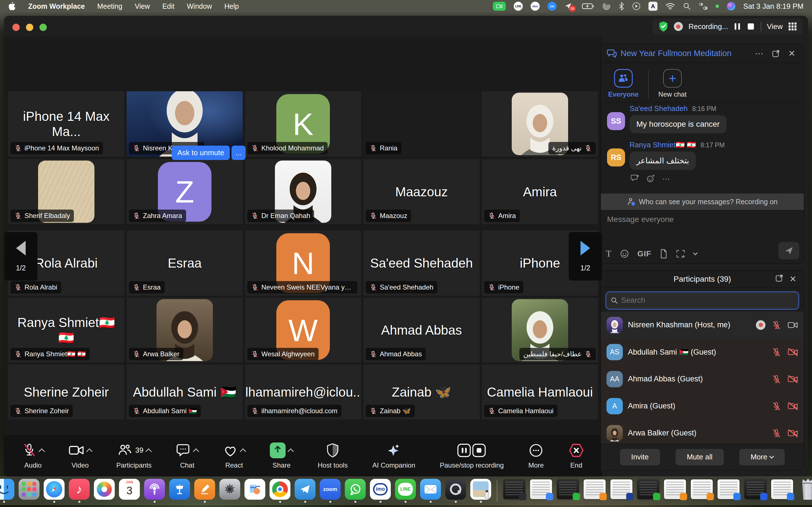  I want to click on video-tile: Camelia HamlaouiCamelia Hamlaoui, so click(540, 392).